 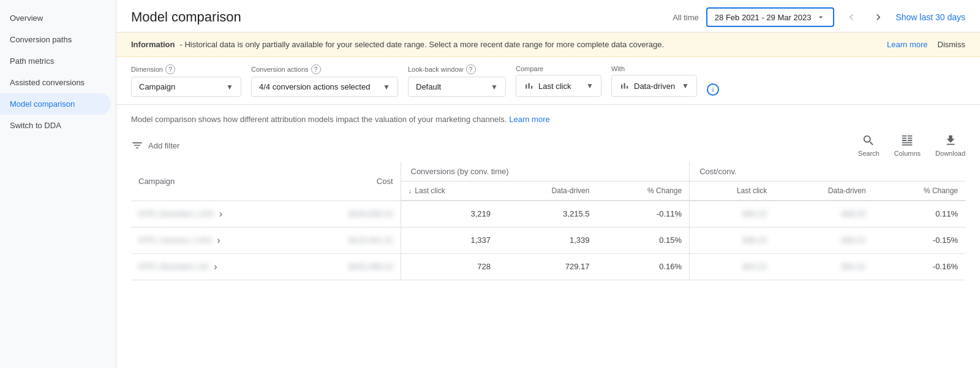 What do you see at coordinates (643, 213) in the screenshot?
I see `cell-conv-pct: -0.11%` at bounding box center [643, 213].